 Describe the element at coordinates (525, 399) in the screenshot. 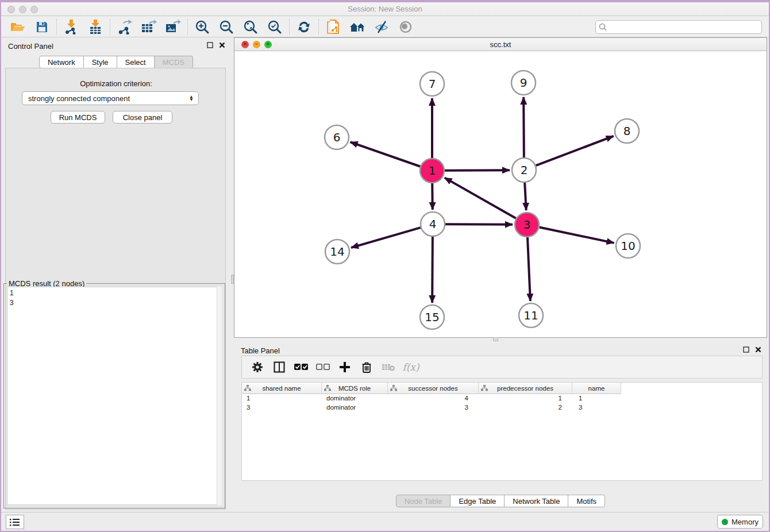

I see `cell-predecessor-nodes: 1` at that location.